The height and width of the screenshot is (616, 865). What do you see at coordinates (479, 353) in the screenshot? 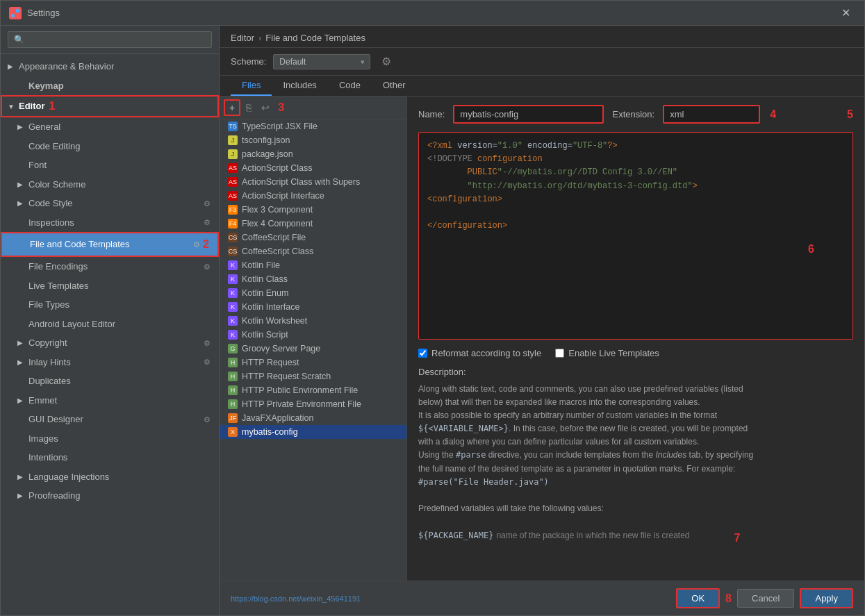
I see `reformat-checkbox-label: Reformat according to style` at bounding box center [479, 353].